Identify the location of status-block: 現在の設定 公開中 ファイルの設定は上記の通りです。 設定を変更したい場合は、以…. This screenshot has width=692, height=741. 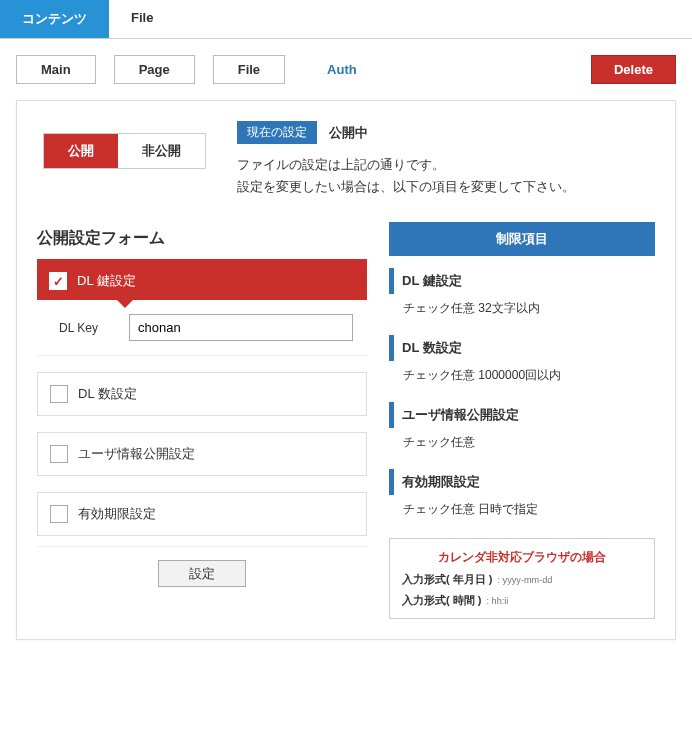
(406, 160).